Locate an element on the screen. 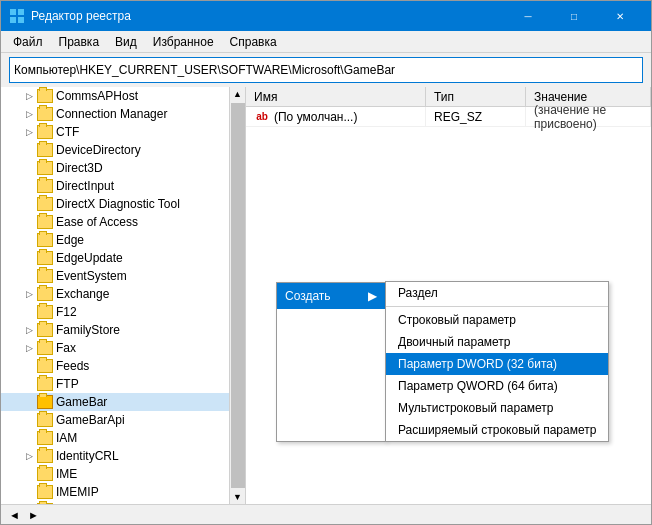  tree-item-ime: IME is located at coordinates (115, 474).